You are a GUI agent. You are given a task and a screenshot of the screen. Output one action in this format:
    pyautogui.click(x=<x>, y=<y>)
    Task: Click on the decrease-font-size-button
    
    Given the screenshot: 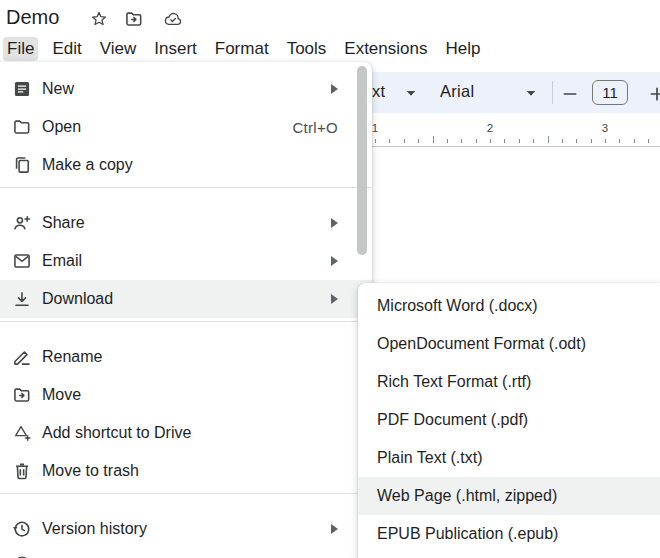 What is the action you would take?
    pyautogui.click(x=570, y=94)
    